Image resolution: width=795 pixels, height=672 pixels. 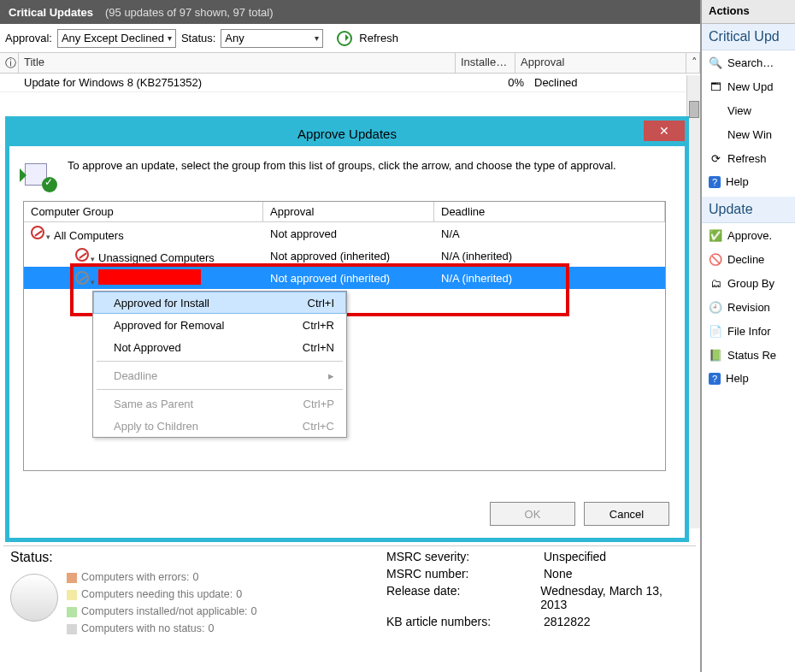 I want to click on redacted-group-name, so click(x=150, y=277).